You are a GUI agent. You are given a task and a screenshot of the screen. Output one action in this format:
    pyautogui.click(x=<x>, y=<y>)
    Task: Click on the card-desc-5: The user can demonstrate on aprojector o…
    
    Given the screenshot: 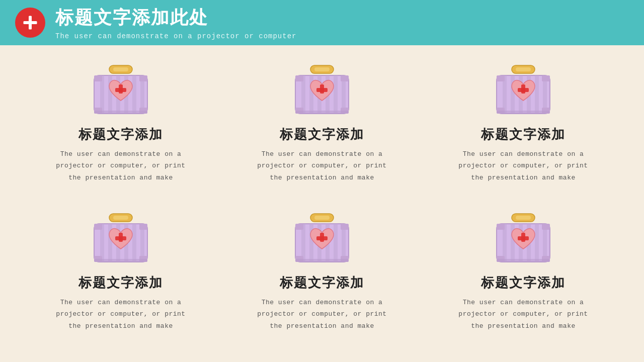 What is the action you would take?
    pyautogui.click(x=322, y=314)
    